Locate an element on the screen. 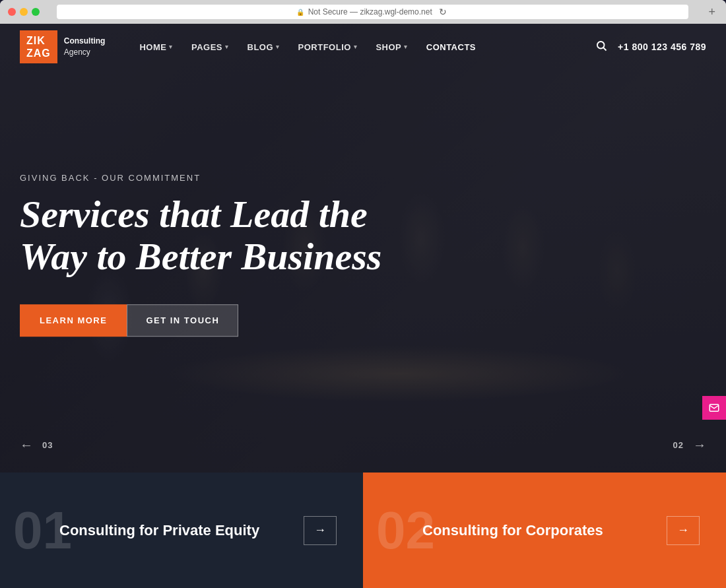 The height and width of the screenshot is (588, 726). logo-zag: ZAG is located at coordinates (38, 53).